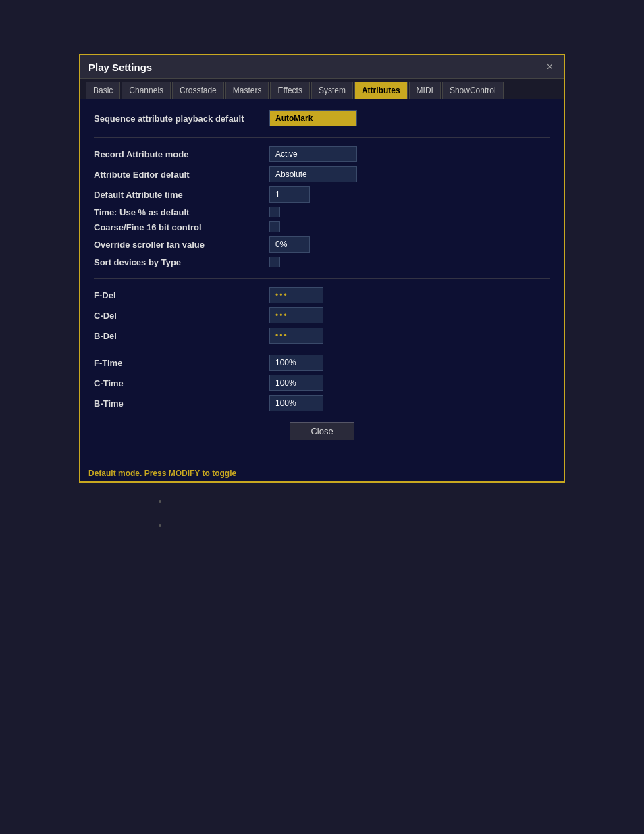 The image size is (644, 834). I want to click on record-attribute-value: Active, so click(313, 154).